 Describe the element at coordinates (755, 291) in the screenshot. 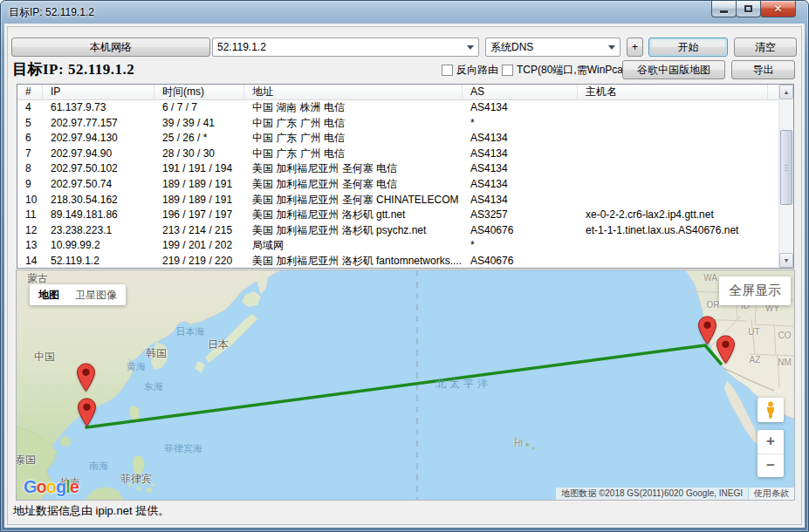

I see `fullscreen-button: 全屏显示` at that location.